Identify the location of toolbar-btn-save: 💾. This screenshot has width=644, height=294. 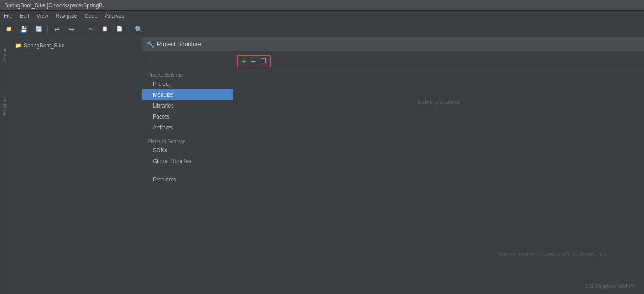
(24, 29).